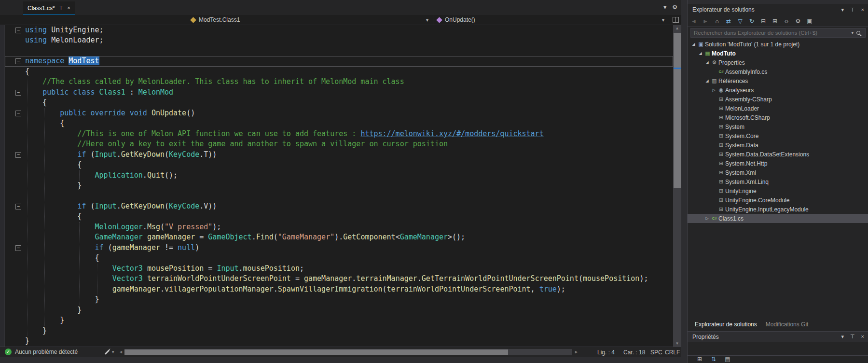  What do you see at coordinates (13, 186) in the screenshot?
I see `fold-gutter: −−−−−−−` at bounding box center [13, 186].